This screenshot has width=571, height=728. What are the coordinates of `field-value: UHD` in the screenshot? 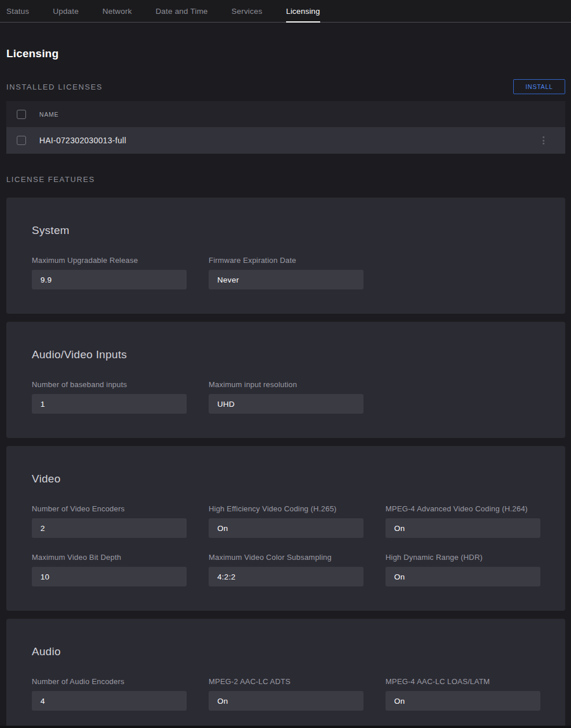 It's located at (286, 404).